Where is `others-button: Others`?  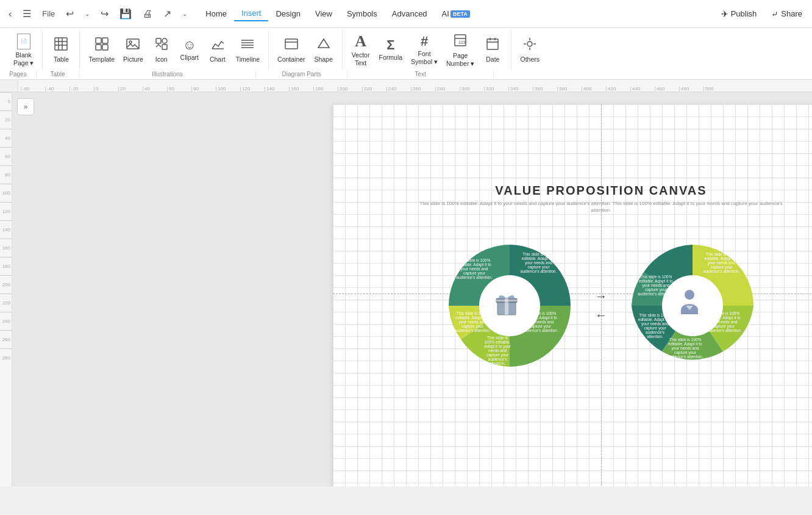 others-button: Others is located at coordinates (530, 50).